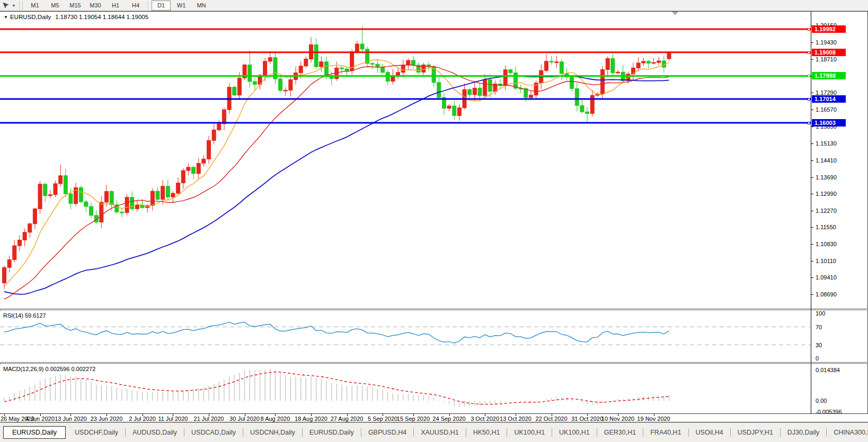 The height and width of the screenshot is (442, 868). I want to click on date-label: 8 Aug 2020, so click(276, 419).